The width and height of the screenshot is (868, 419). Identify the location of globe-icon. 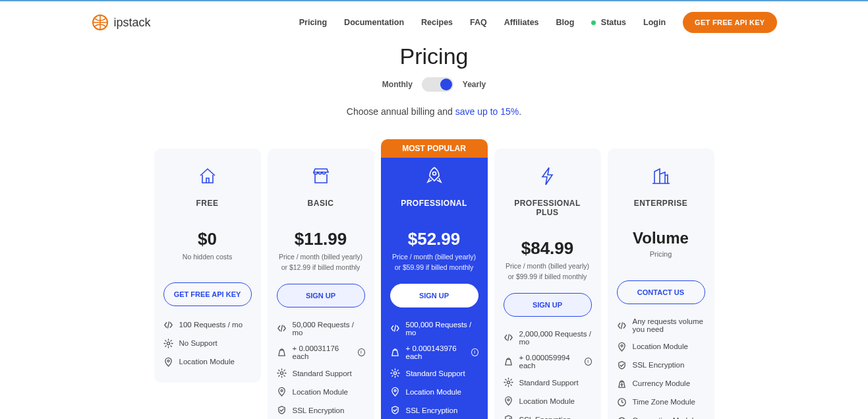
(100, 22).